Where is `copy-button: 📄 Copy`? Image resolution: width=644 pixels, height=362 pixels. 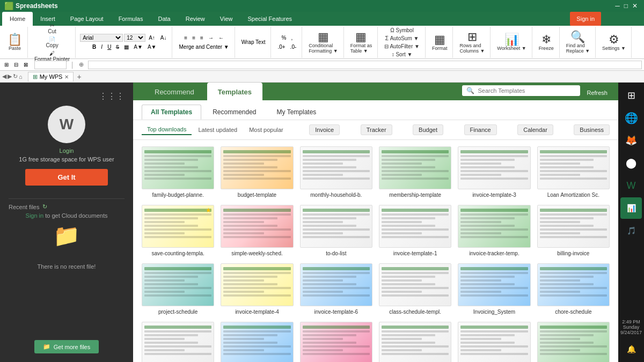
copy-button: 📄 Copy is located at coordinates (52, 42).